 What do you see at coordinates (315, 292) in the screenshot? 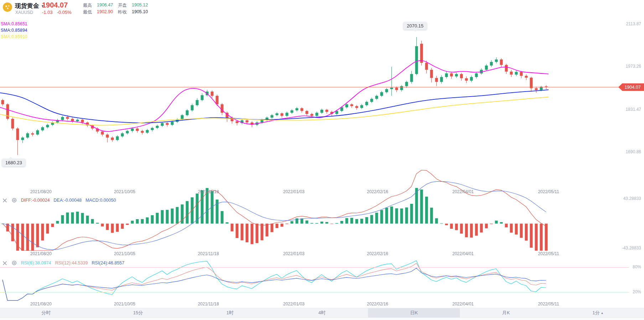
I see `rsi-oversold-line` at bounding box center [315, 292].